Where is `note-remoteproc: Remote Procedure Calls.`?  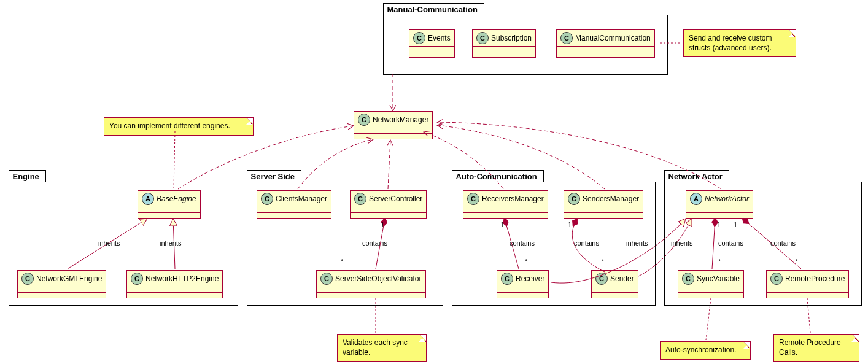
note-remoteproc: Remote Procedure Calls. is located at coordinates (816, 347).